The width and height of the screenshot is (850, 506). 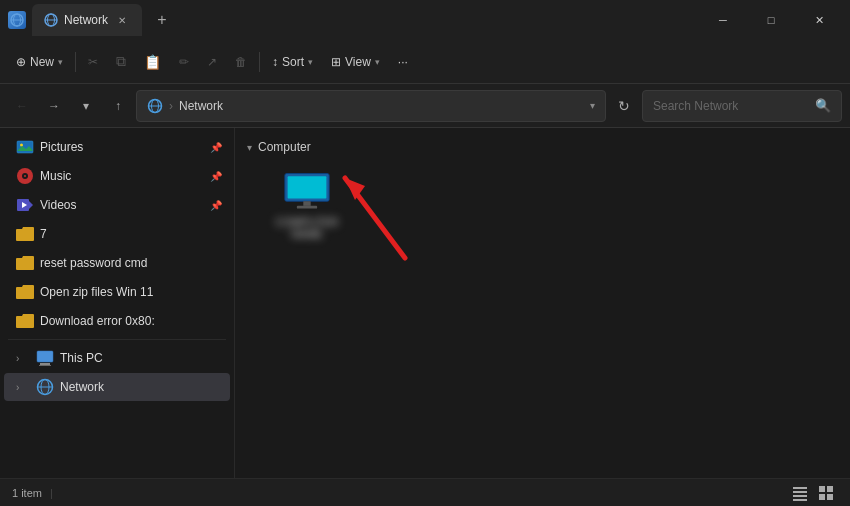 I want to click on view-button: ⊞ View ▾, so click(x=356, y=62).